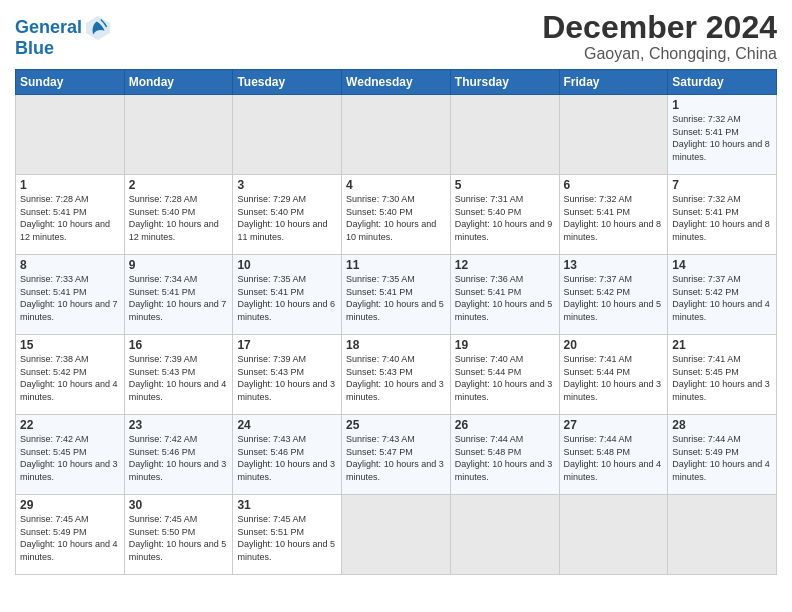 The image size is (792, 612). I want to click on calendar-cell: 19Sunrise: 7:40 AMSunset: 5:44 PMDayligh…, so click(504, 375).